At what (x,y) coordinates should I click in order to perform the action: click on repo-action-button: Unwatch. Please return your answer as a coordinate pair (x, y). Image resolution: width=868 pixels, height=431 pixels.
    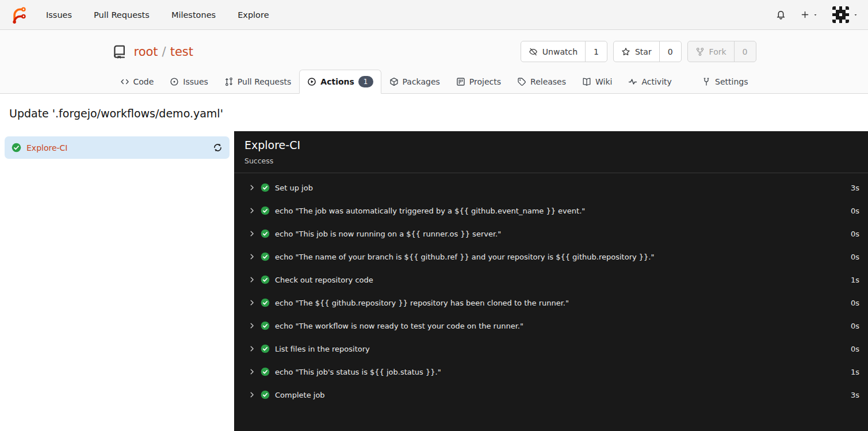
    Looking at the image, I should click on (553, 52).